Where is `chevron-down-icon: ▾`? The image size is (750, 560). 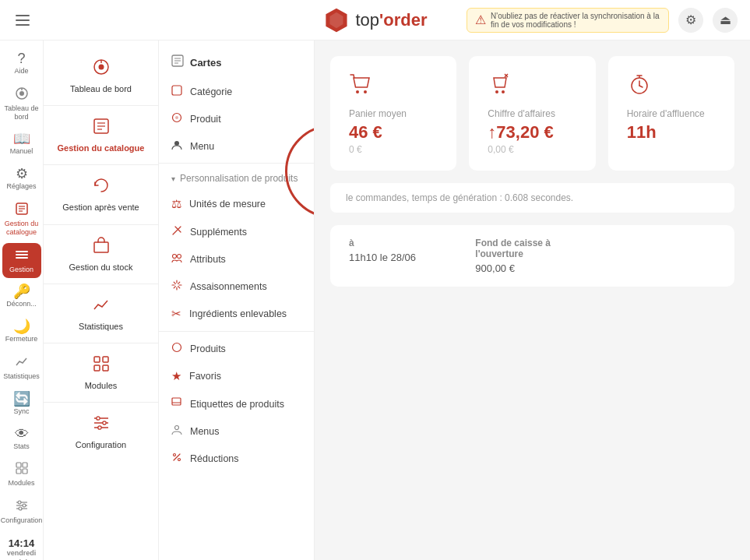 chevron-down-icon: ▾ is located at coordinates (173, 179).